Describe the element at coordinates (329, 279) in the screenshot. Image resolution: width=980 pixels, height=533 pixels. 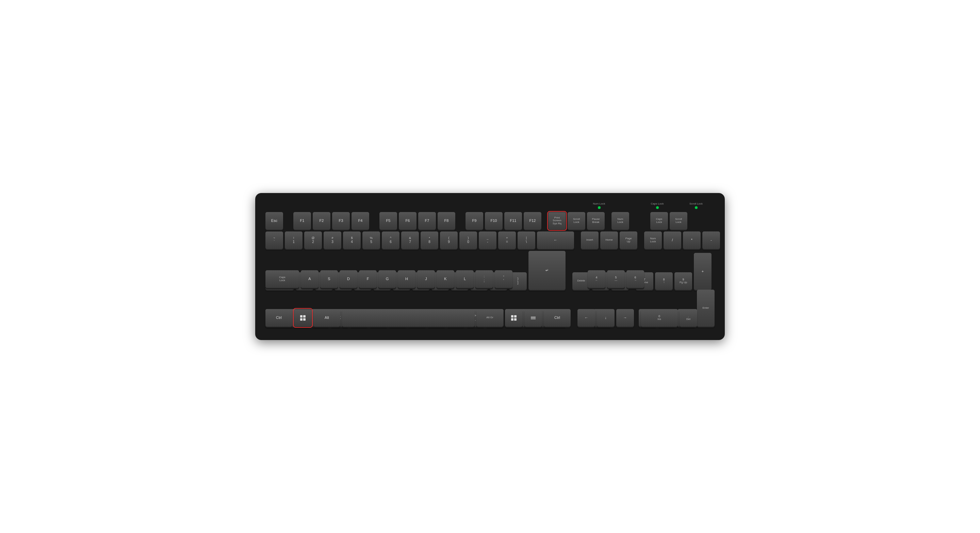
I see `key-s: S` at that location.